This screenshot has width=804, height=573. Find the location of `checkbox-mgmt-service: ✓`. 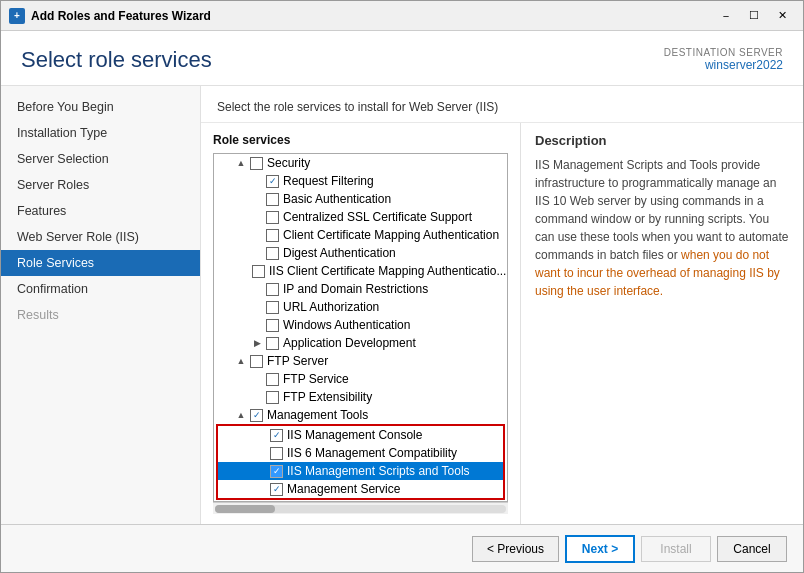

checkbox-mgmt-service: ✓ is located at coordinates (276, 490).